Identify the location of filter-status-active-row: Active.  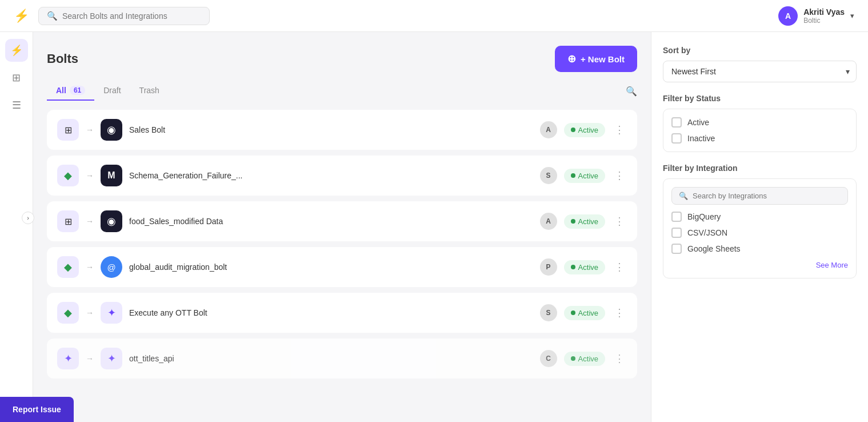
(760, 122).